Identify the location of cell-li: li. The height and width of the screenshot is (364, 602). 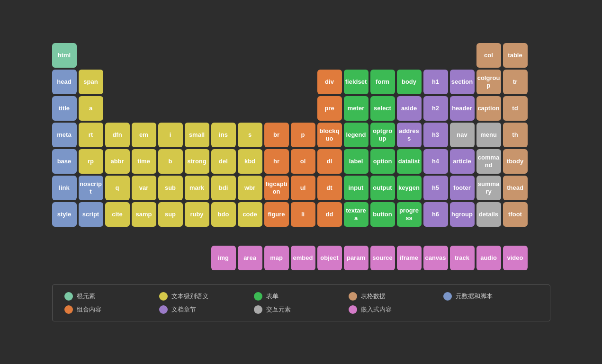
(303, 214).